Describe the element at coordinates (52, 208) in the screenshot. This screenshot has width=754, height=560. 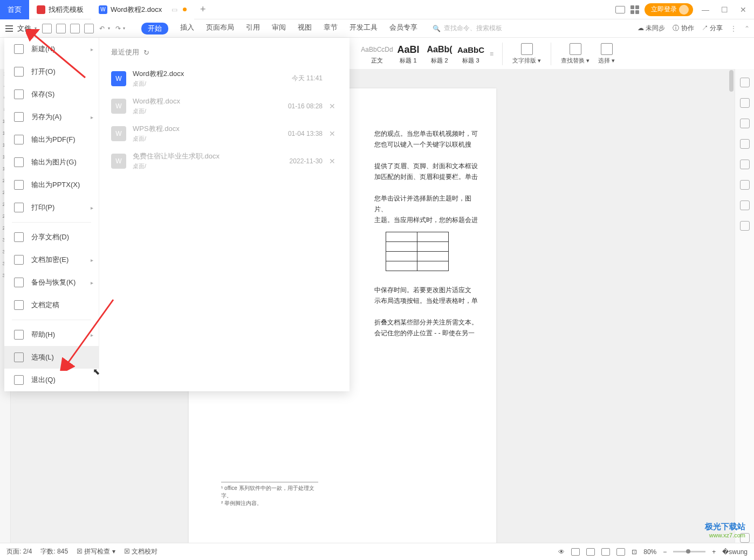
I see `file-menu-print: 打印(P)▸` at that location.